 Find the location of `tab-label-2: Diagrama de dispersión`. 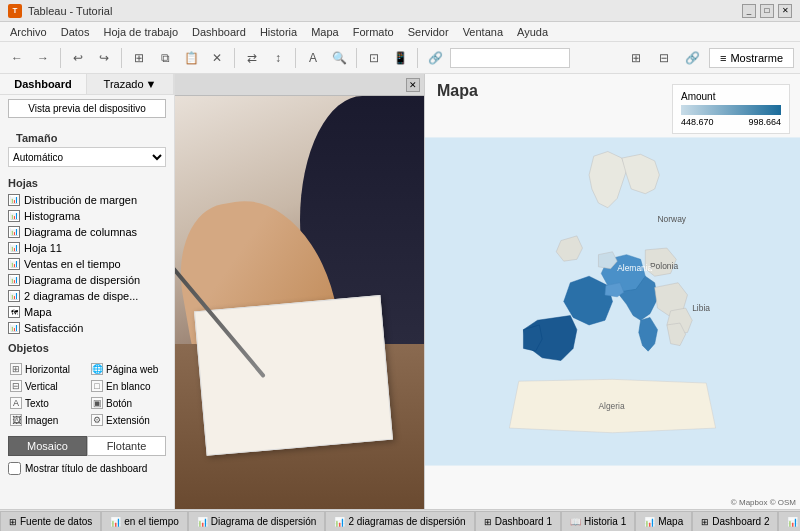

tab-label-2: Diagrama de dispersión is located at coordinates (264, 522).